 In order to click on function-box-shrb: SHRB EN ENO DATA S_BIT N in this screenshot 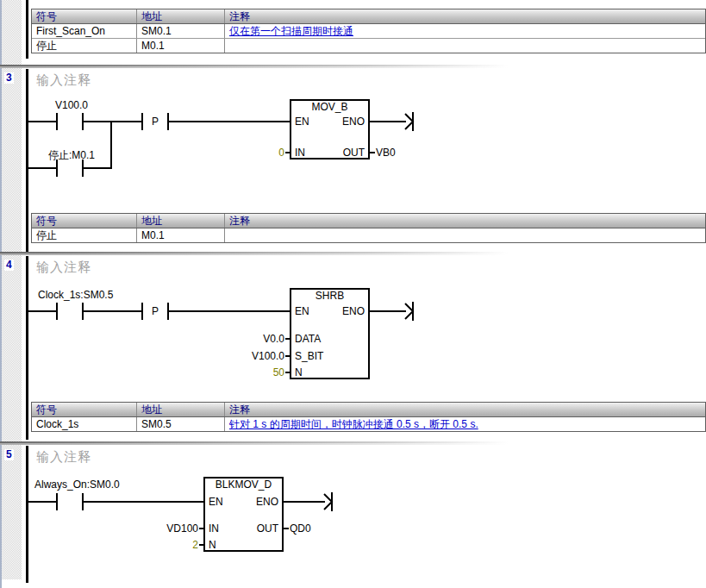, I will do `click(329, 334)`.